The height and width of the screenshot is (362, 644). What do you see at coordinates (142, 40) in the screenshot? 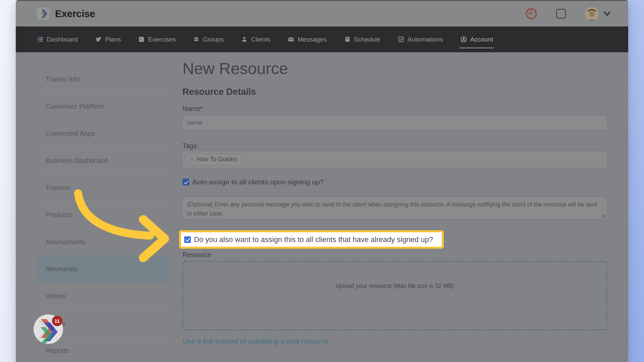
I see `phone-square-icon` at bounding box center [142, 40].